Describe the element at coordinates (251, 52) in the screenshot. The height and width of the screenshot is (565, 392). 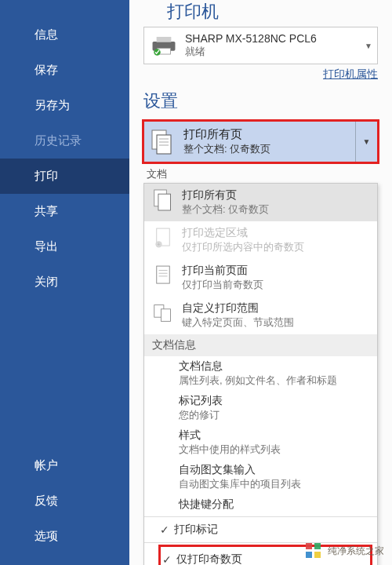
I see `printer-status: 就绪` at that location.